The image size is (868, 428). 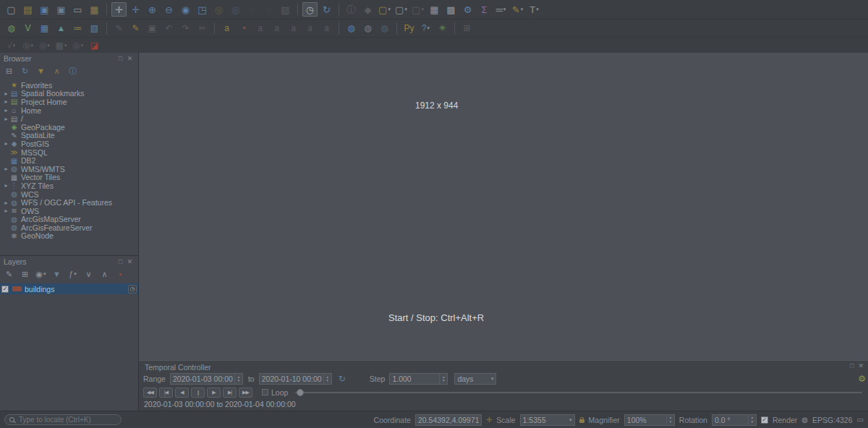 What do you see at coordinates (448, 420) in the screenshot?
I see `coordinate-input` at bounding box center [448, 420].